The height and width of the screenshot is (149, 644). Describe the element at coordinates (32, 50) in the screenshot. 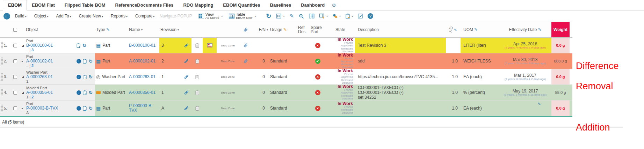

I see `revision-link: 3` at that location.